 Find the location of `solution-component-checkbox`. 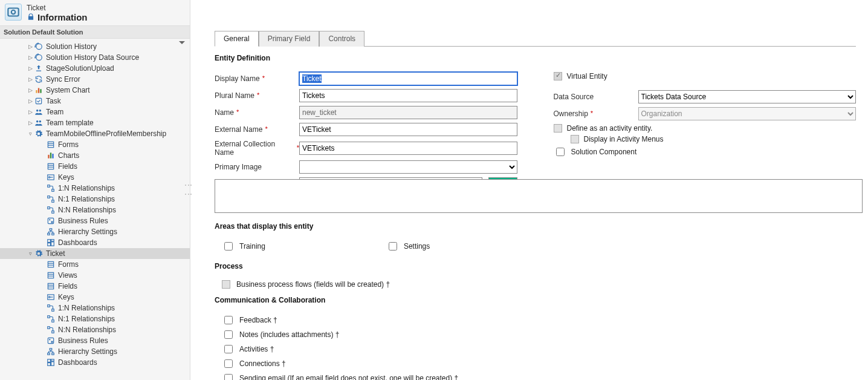

solution-component-checkbox is located at coordinates (560, 152).